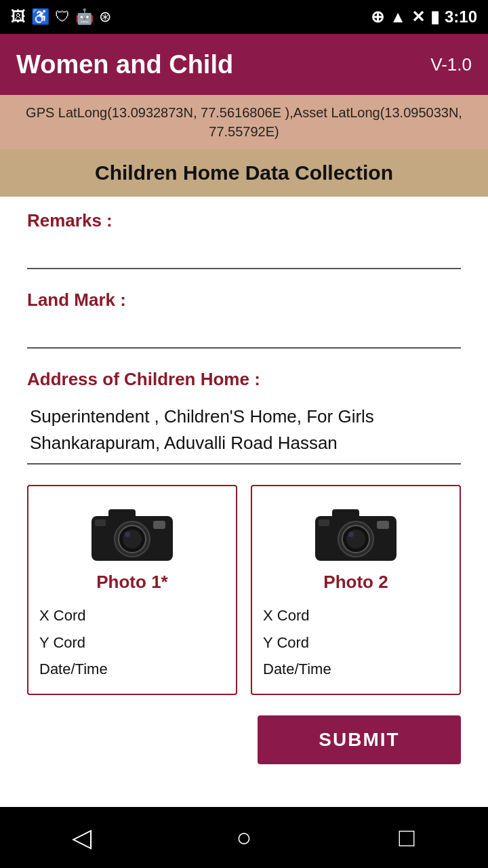  What do you see at coordinates (244, 173) in the screenshot?
I see `section-header: Children Home Data Collection` at bounding box center [244, 173].